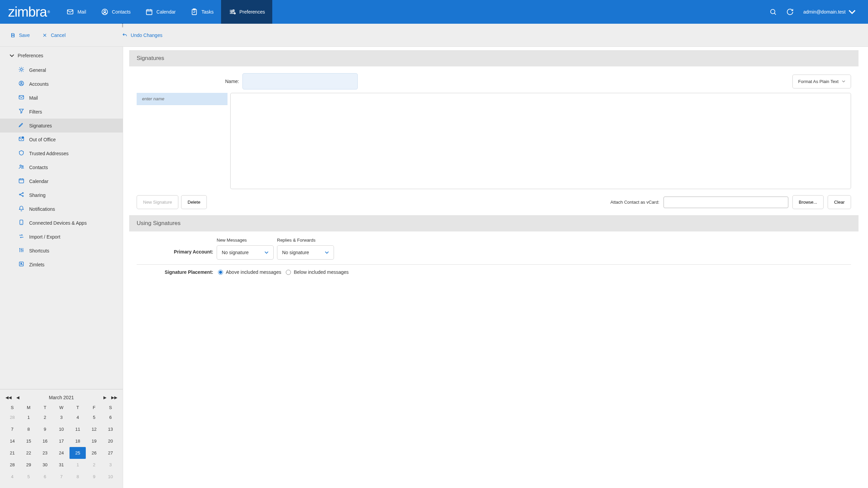  What do you see at coordinates (220, 272) in the screenshot?
I see `placement-above-radio` at bounding box center [220, 272].